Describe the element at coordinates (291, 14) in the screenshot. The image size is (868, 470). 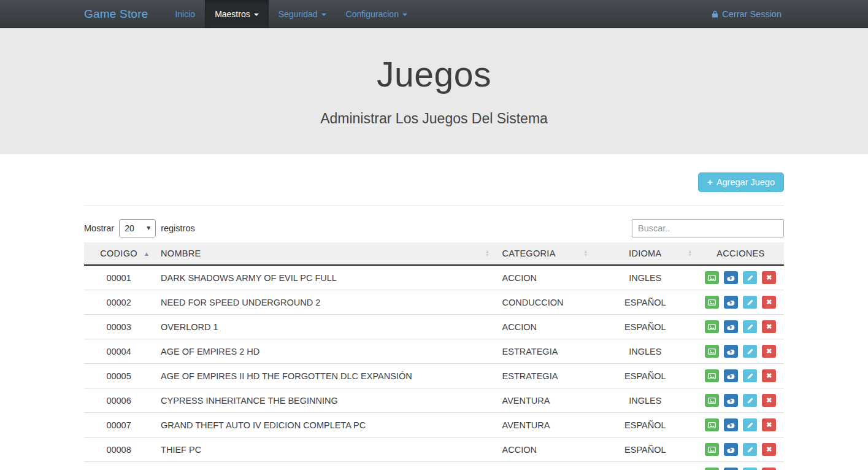
I see `main-nav: Inicio Maestros Seguridad Configuracion` at that location.